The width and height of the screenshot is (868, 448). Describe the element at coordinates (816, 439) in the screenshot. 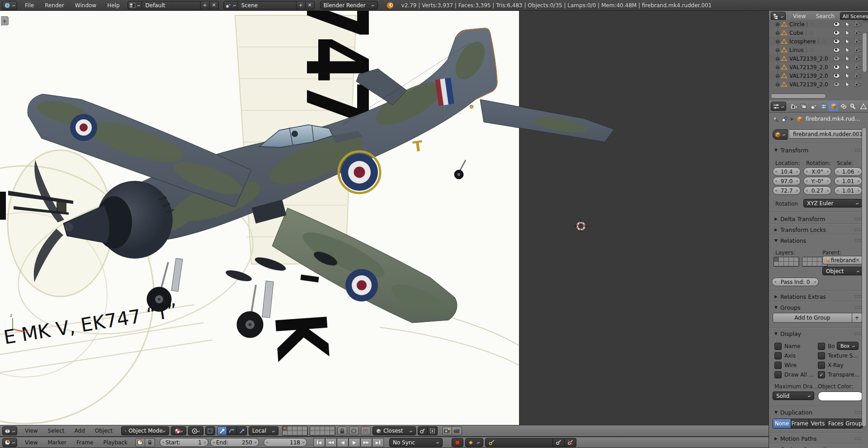

I see `panel-header-motion-paths: ▶ Motion Paths` at that location.